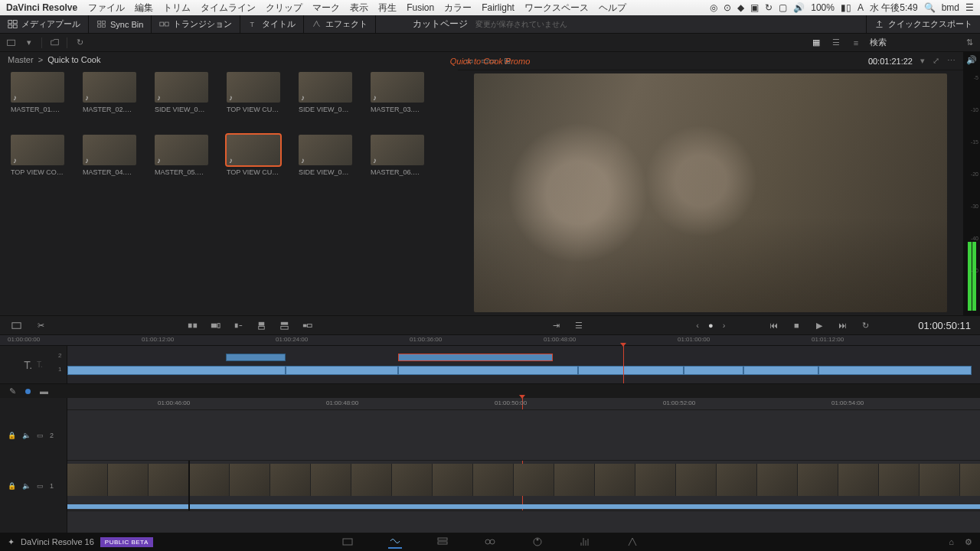  Describe the element at coordinates (951, 542) in the screenshot. I see `home-icon: ⌂` at that location.